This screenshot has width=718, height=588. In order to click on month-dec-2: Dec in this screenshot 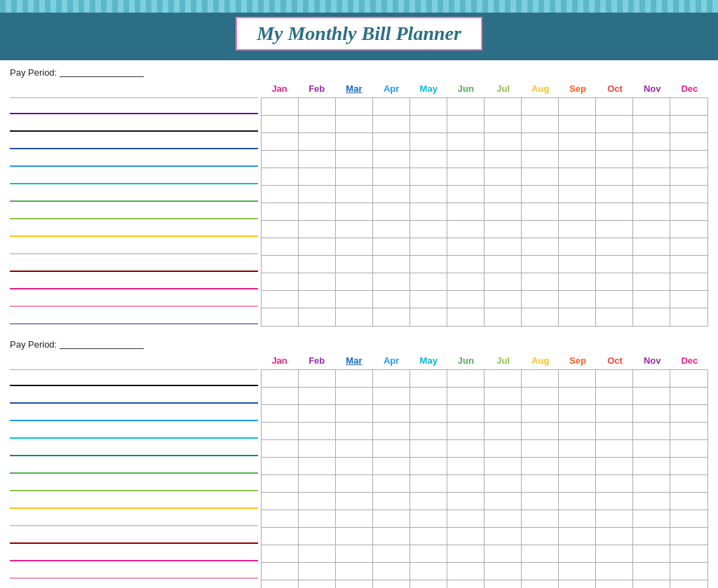, I will do `click(690, 362)`.